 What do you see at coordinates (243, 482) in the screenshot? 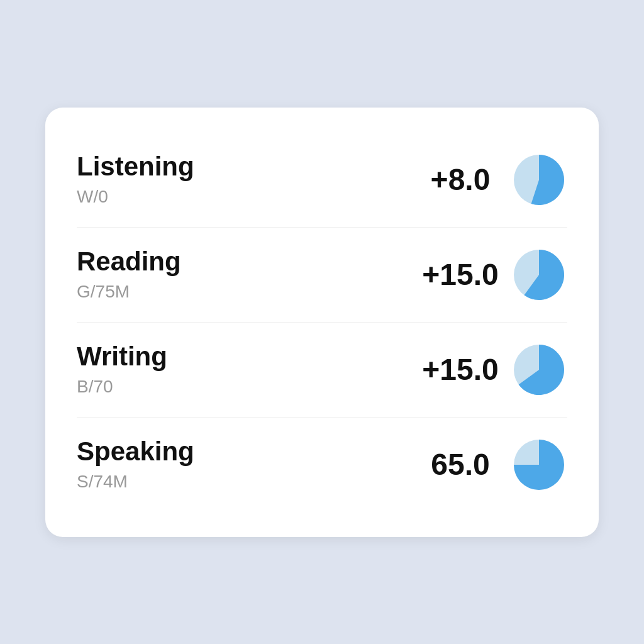
I see `skill-code-speaking: S/74M` at bounding box center [243, 482].